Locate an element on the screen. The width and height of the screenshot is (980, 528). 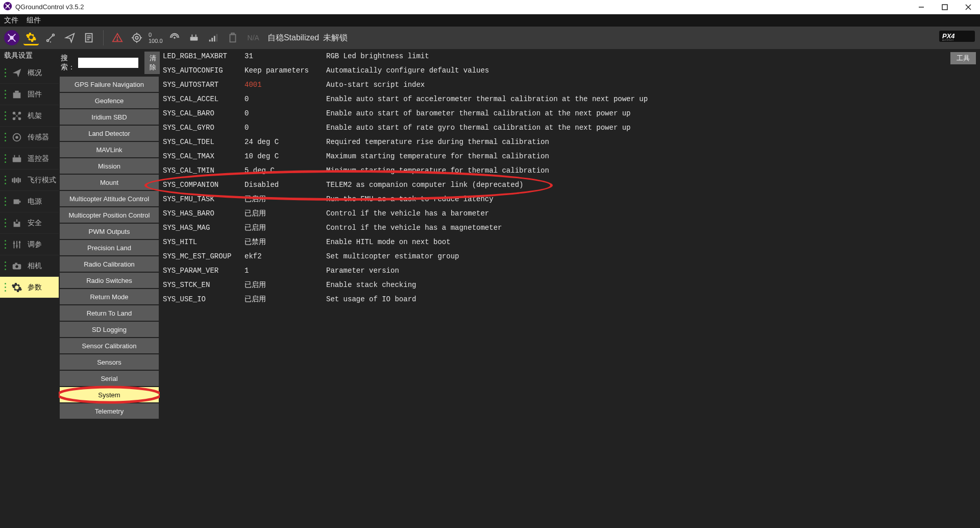
sidebar-item-6: 电源 is located at coordinates (30, 202).